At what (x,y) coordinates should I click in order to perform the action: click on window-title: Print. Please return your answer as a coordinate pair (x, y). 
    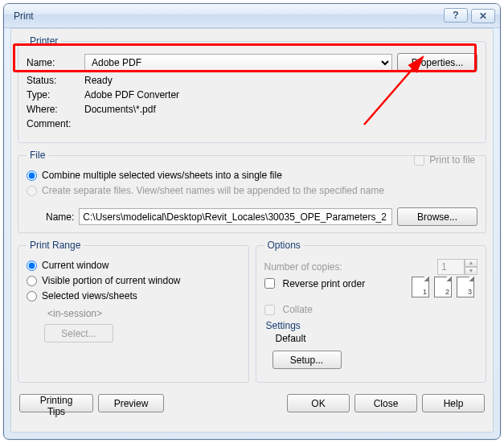
    Looking at the image, I should click on (24, 16).